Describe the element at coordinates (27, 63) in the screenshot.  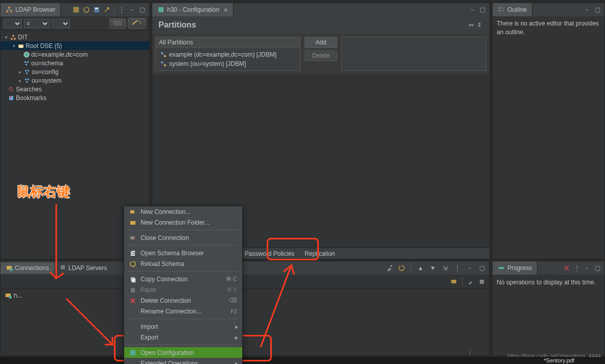
I see `ou-icon` at that location.